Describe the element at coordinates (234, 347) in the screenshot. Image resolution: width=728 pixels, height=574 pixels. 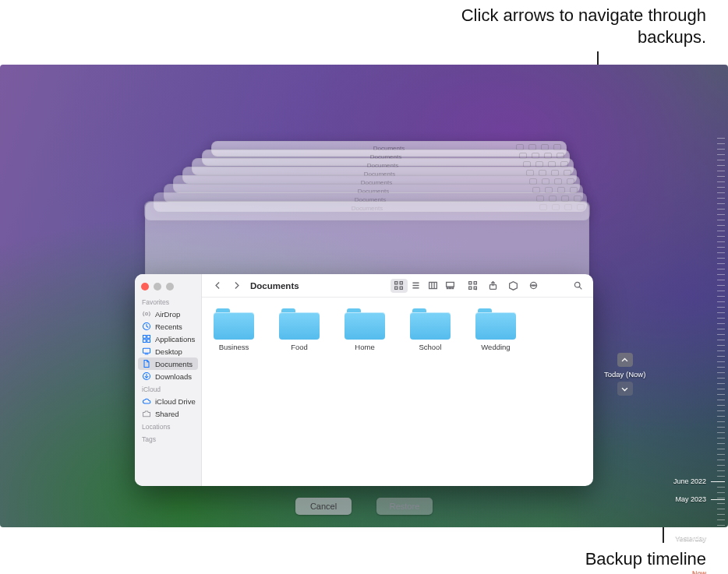
I see `folder-label: Business` at that location.